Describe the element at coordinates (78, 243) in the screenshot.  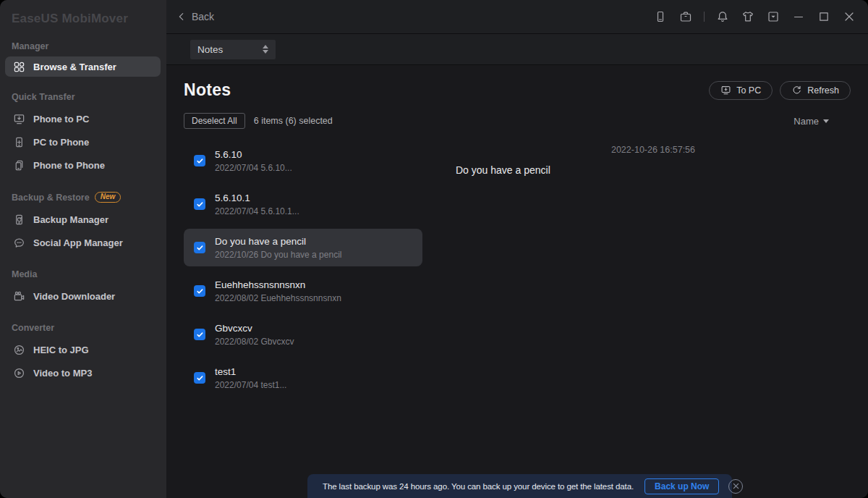
I see `sidebar-item-label: Social App Manager` at that location.